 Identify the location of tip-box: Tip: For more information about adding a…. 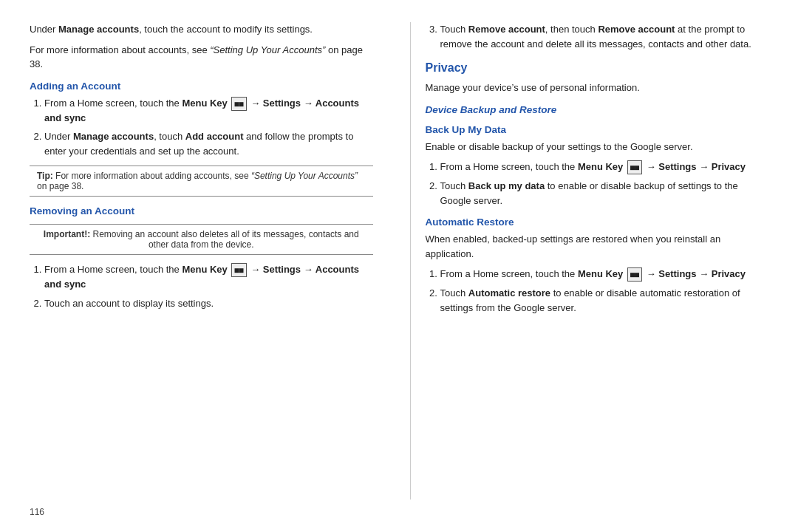
(201, 181).